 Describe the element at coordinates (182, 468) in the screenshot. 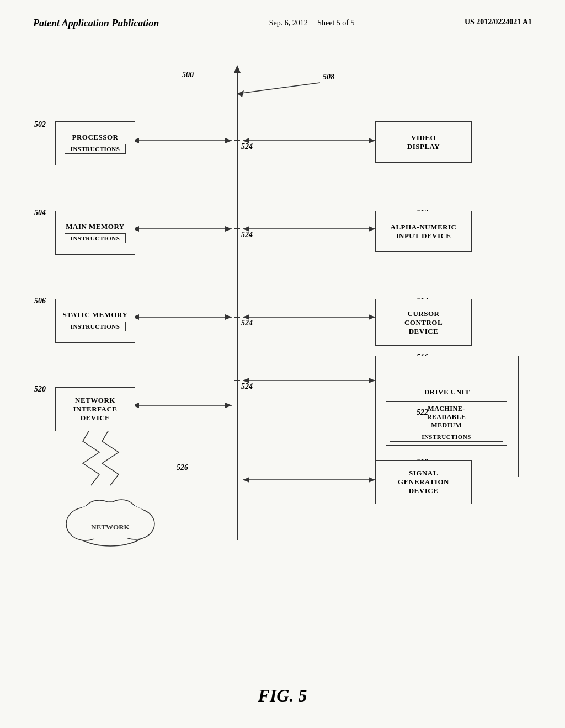

I see `ref-526: 526` at that location.